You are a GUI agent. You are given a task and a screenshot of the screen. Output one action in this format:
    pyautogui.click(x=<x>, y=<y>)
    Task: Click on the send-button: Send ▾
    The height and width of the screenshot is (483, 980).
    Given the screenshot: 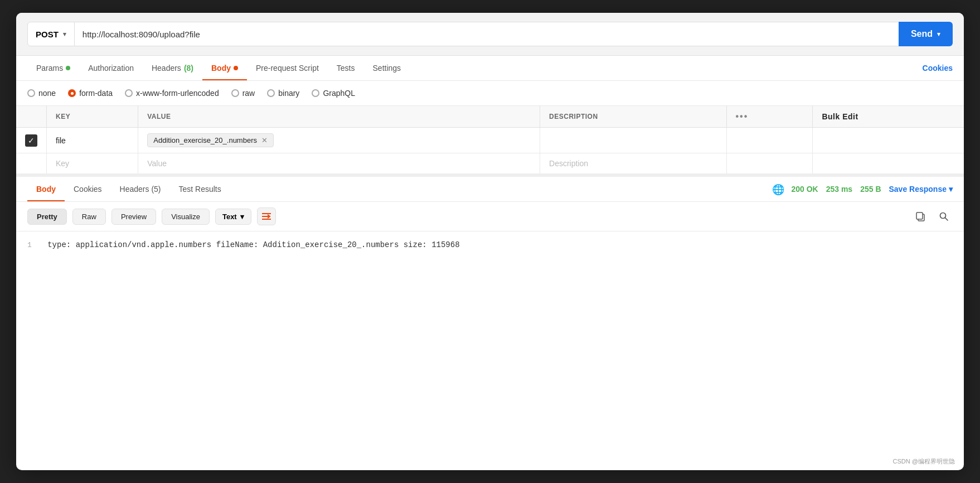 What is the action you would take?
    pyautogui.click(x=925, y=34)
    